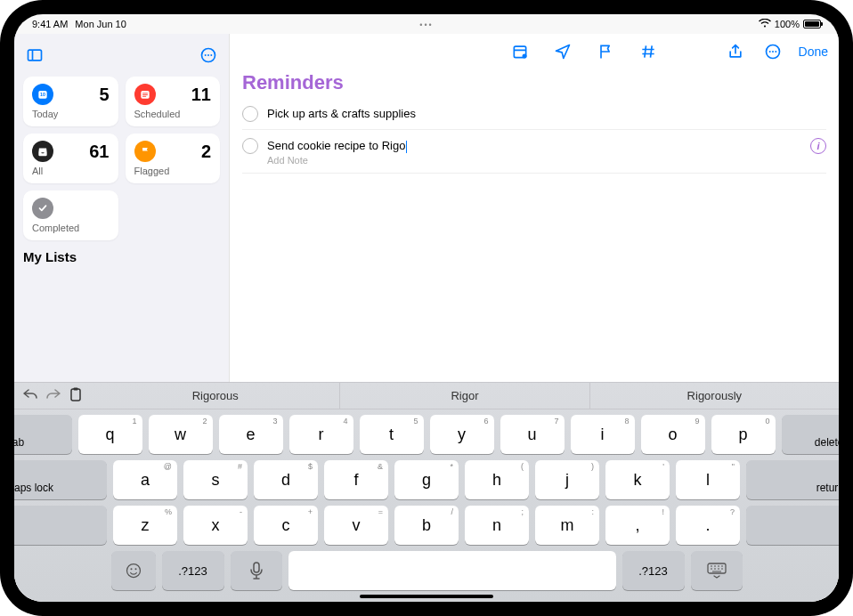  I want to click on smart-list-label: Scheduled, so click(173, 114).